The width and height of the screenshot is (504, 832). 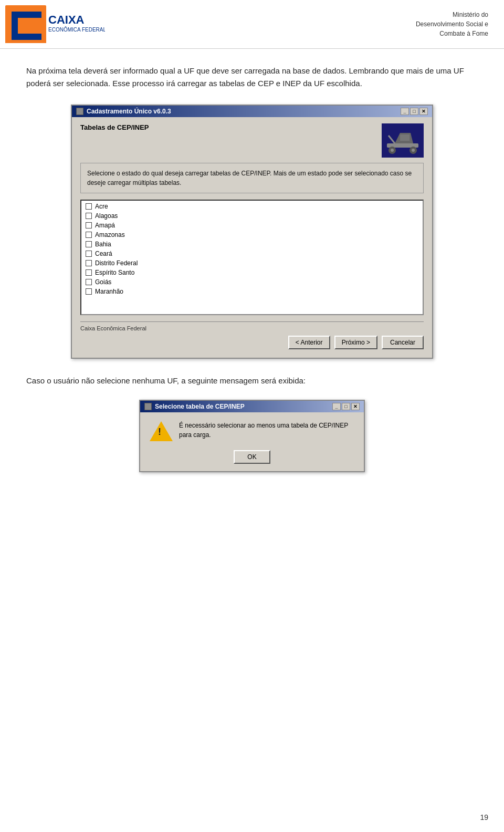 I want to click on logo-area: CAIXA ECONÔMICA FEDERAL, so click(x=55, y=24).